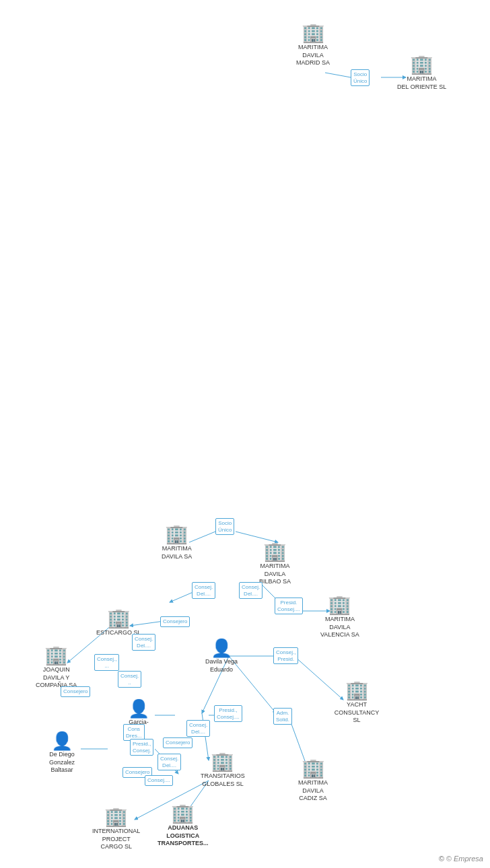 This screenshot has width=490, height=868. What do you see at coordinates (340, 618) in the screenshot?
I see `company-maritima-davila-valencia: 🏢 MARITIMA DAVILA VALENCIA SA` at bounding box center [340, 618].